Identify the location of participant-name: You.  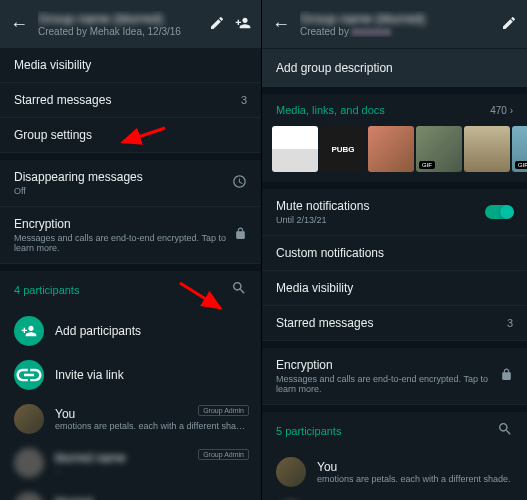
(415, 467).